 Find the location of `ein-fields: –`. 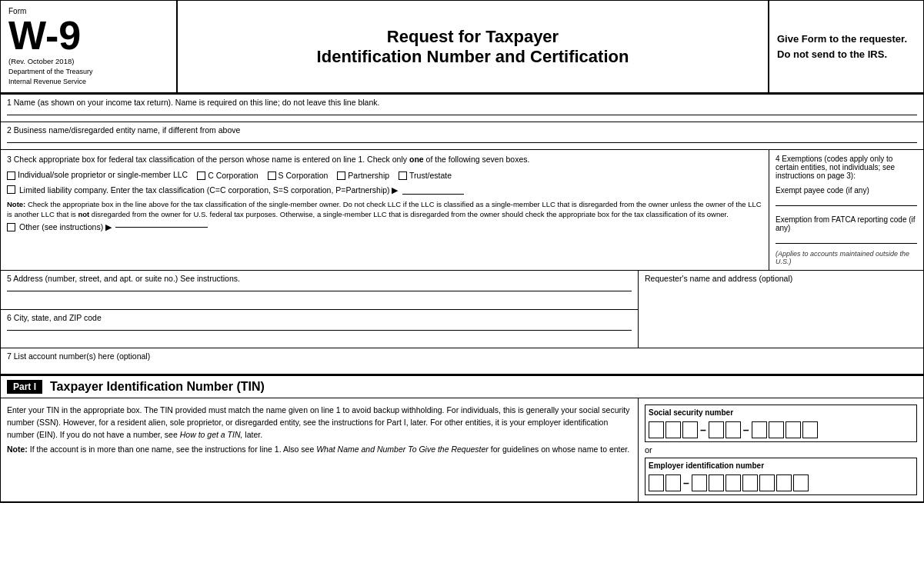

ein-fields: – is located at coordinates (781, 483).